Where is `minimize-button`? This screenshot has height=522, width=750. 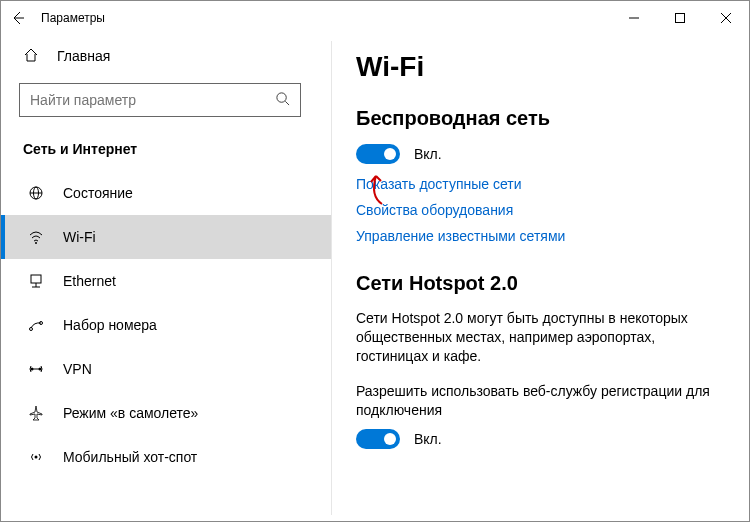 minimize-button is located at coordinates (634, 18).